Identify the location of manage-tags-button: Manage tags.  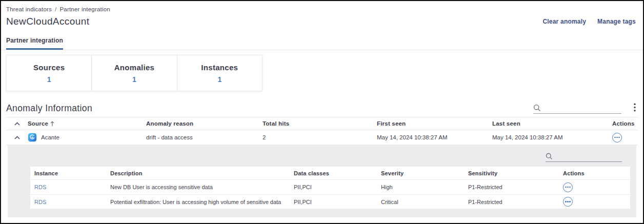
(616, 22).